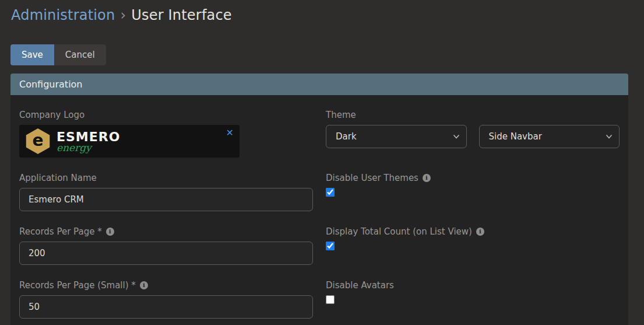 The height and width of the screenshot is (325, 644). What do you see at coordinates (166, 246) in the screenshot?
I see `field-records-per-page: Records Per Page * i` at bounding box center [166, 246].